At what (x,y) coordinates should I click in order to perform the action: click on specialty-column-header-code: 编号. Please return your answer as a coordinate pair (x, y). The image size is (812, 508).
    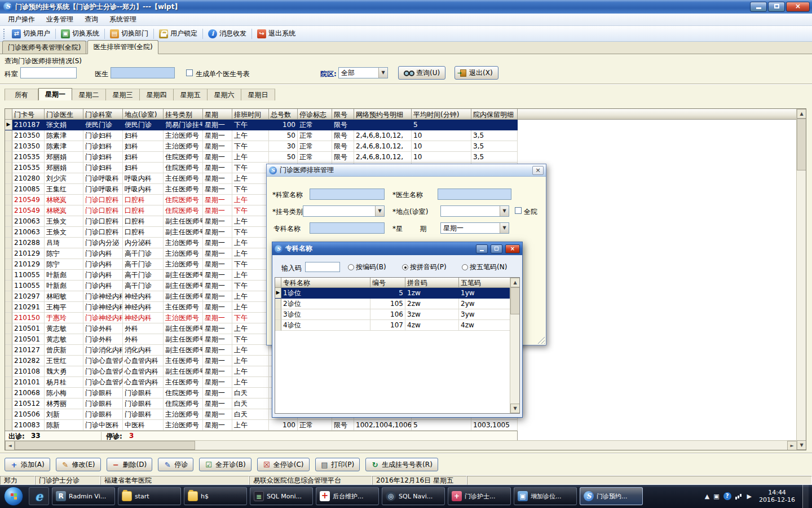
    Looking at the image, I should click on (388, 283).